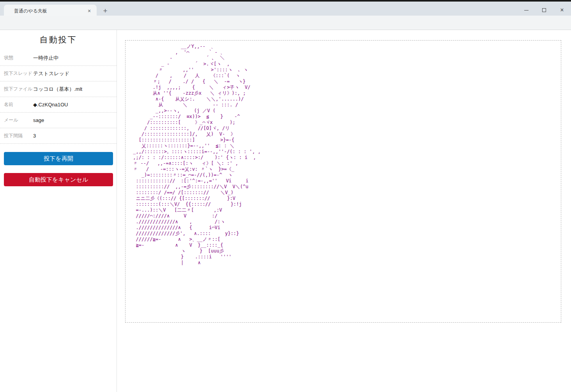  I want to click on page-title: 自動投下, so click(58, 40).